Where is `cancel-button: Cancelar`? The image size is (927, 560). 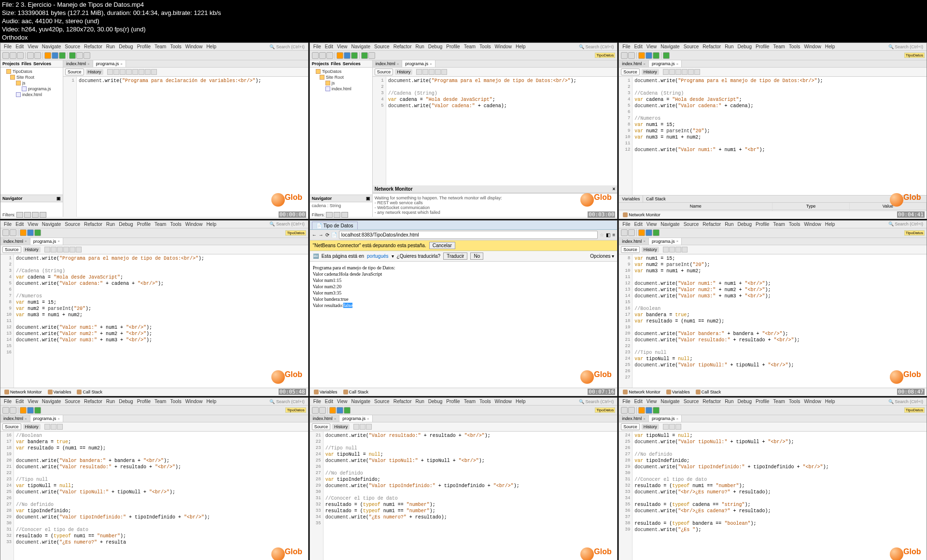 cancel-button: Cancelar is located at coordinates (442, 245).